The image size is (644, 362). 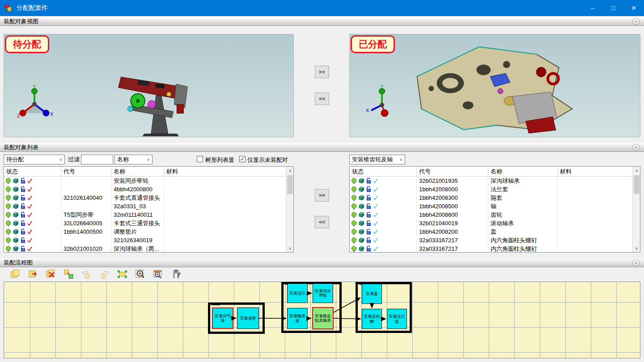 What do you see at coordinates (322, 21) in the screenshot?
I see `viewer-section-header: 装配对象视图 ∨` at bounding box center [322, 21].